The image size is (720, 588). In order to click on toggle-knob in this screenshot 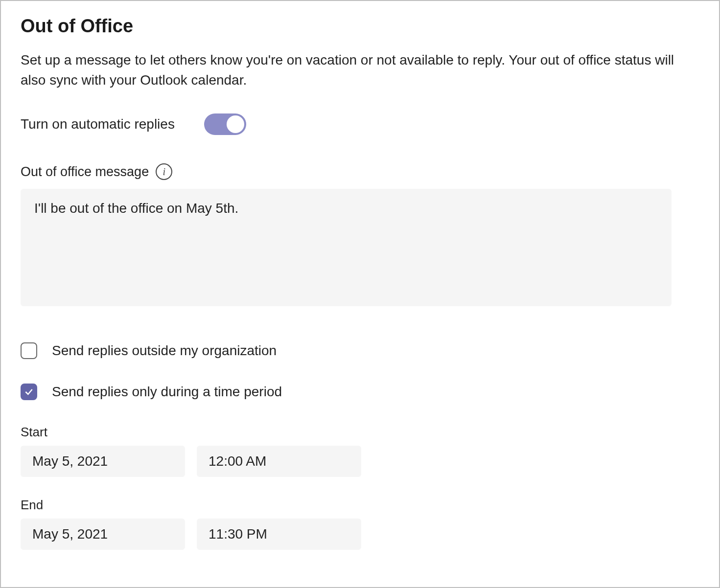, I will do `click(235, 124)`.